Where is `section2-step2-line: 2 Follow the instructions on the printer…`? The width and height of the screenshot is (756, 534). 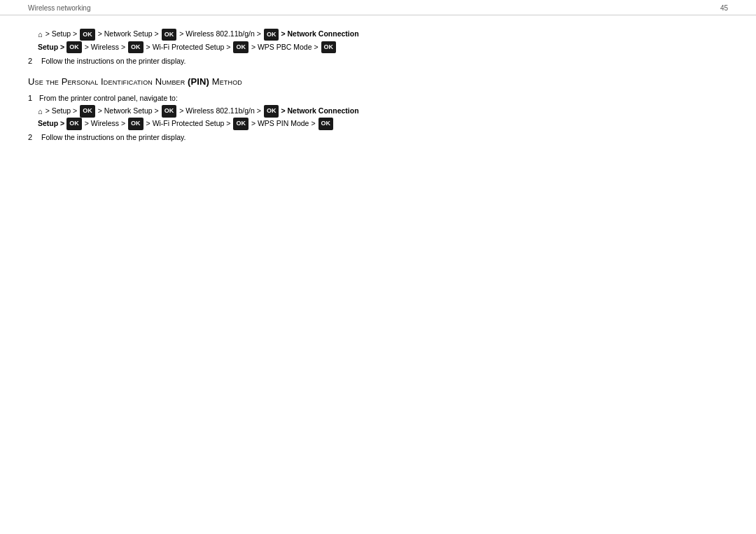 section2-step2-line: 2 Follow the instructions on the printer… is located at coordinates (378, 137).